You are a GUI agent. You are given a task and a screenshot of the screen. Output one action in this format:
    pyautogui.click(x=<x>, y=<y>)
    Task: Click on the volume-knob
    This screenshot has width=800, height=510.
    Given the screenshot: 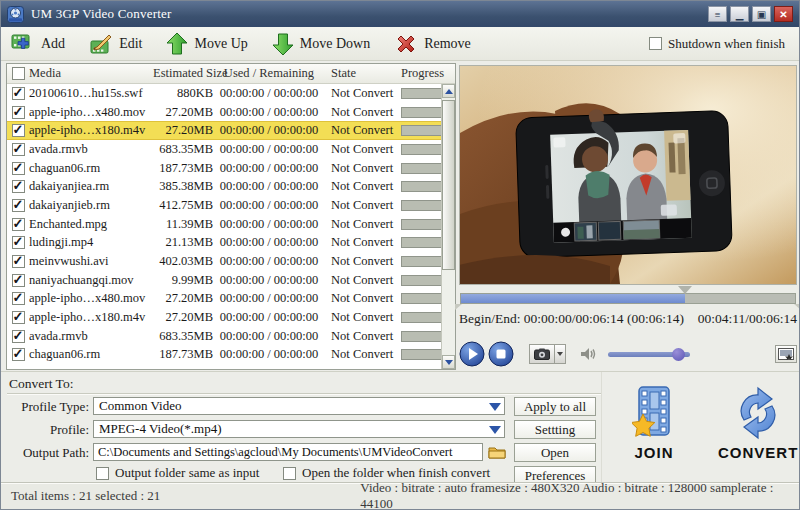 What is the action you would take?
    pyautogui.click(x=678, y=354)
    